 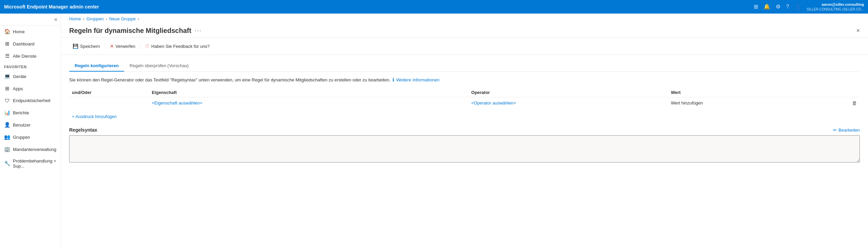 What do you see at coordinates (7, 89) in the screenshot?
I see `apps-icon: ⊞` at bounding box center [7, 89].